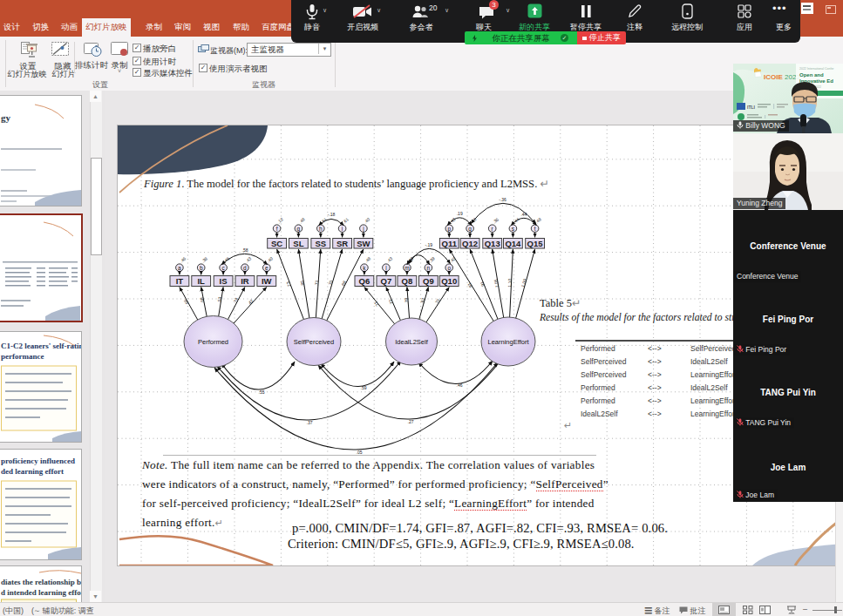 This screenshot has height=616, width=843. I want to click on svg-text: 1.10, so click(509, 282).